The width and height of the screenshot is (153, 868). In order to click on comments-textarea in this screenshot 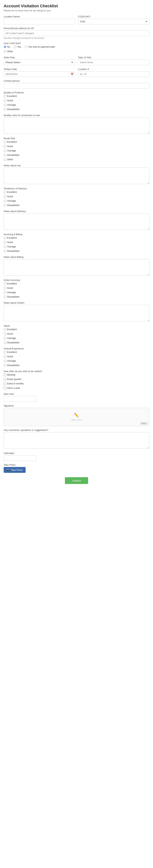, I will do `click(77, 440)`.